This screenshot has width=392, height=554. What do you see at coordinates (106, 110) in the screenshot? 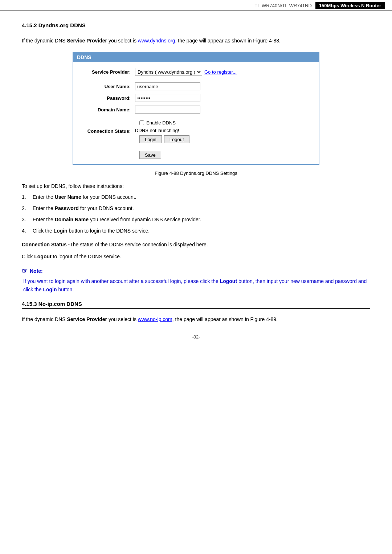
I see `domain-label: Domain Name:` at bounding box center [106, 110].